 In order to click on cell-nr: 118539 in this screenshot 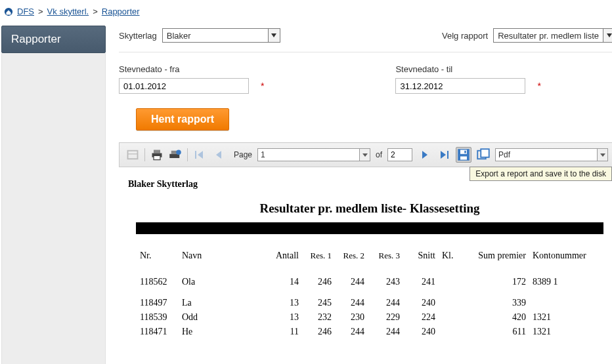, I will do `click(160, 317)`.